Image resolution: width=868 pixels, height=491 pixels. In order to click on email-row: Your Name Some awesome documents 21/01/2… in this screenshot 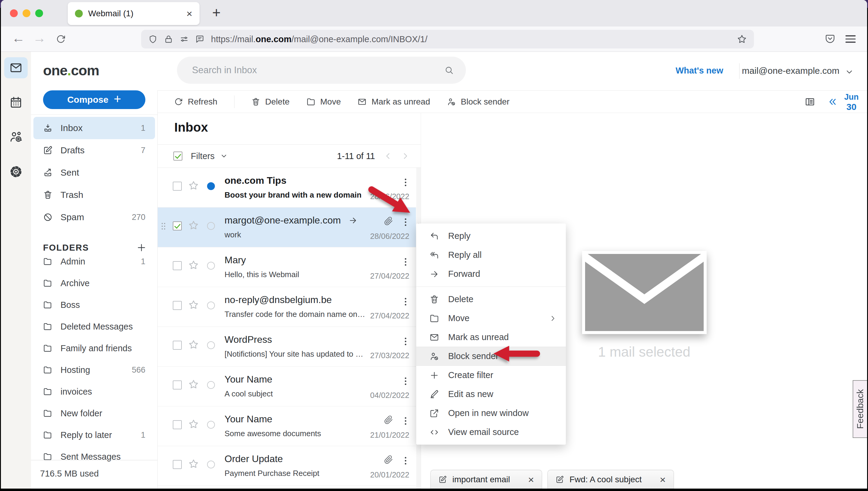, I will do `click(287, 426)`.